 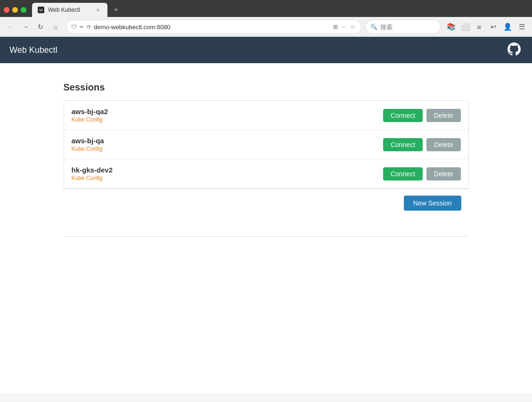 What do you see at coordinates (266, 88) in the screenshot?
I see `sessions-title: Sessions` at bounding box center [266, 88].